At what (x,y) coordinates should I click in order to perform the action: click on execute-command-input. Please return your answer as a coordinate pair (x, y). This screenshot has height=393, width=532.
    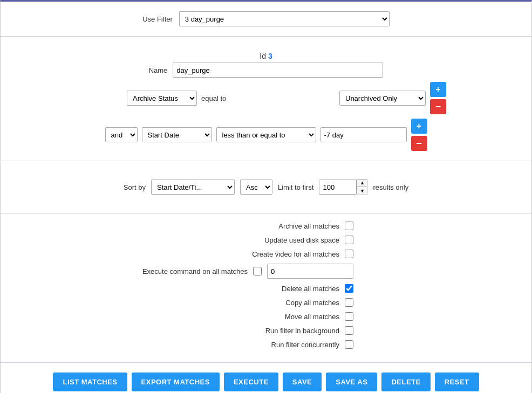
    Looking at the image, I should click on (310, 271).